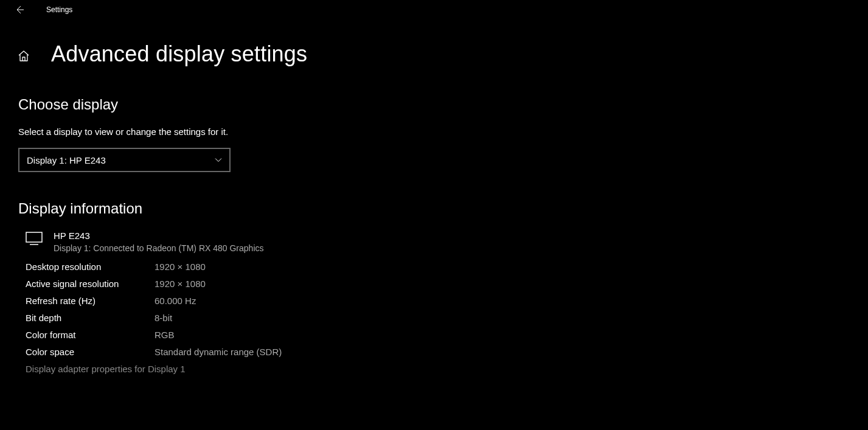 The image size is (868, 430). I want to click on monitor-icon, so click(35, 240).